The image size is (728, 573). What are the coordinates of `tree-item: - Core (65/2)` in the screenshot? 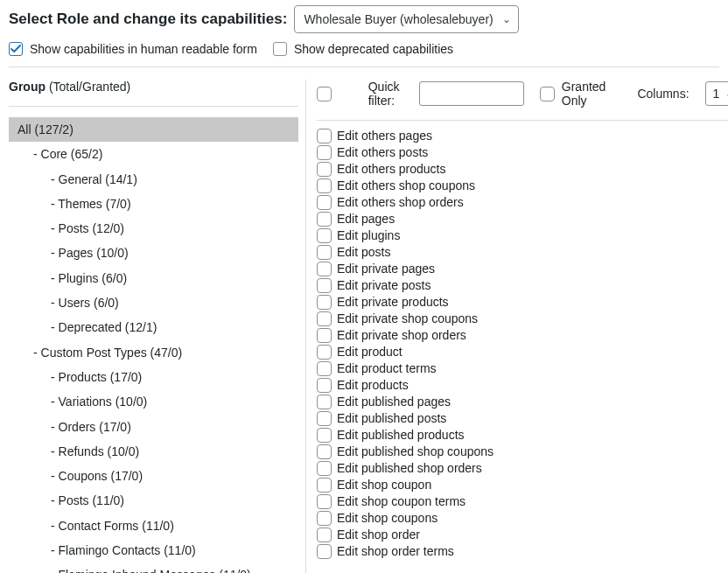 It's located at (154, 154).